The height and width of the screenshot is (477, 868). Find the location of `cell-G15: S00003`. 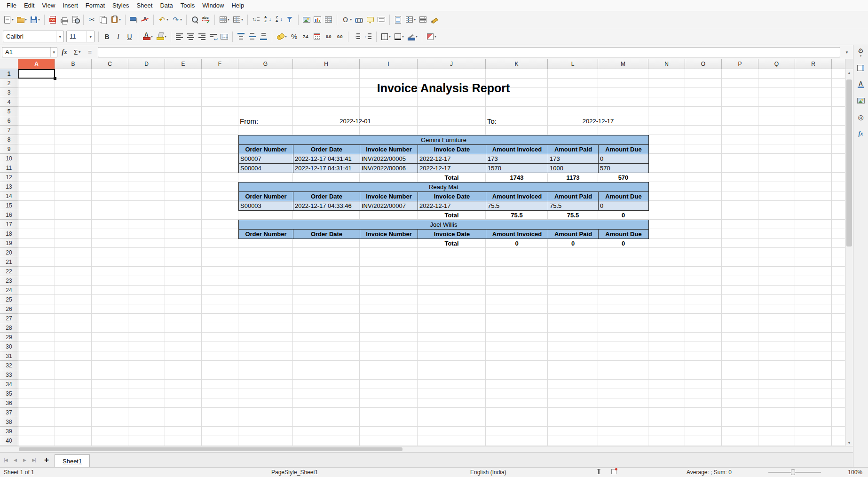

cell-G15: S00003 is located at coordinates (266, 206).